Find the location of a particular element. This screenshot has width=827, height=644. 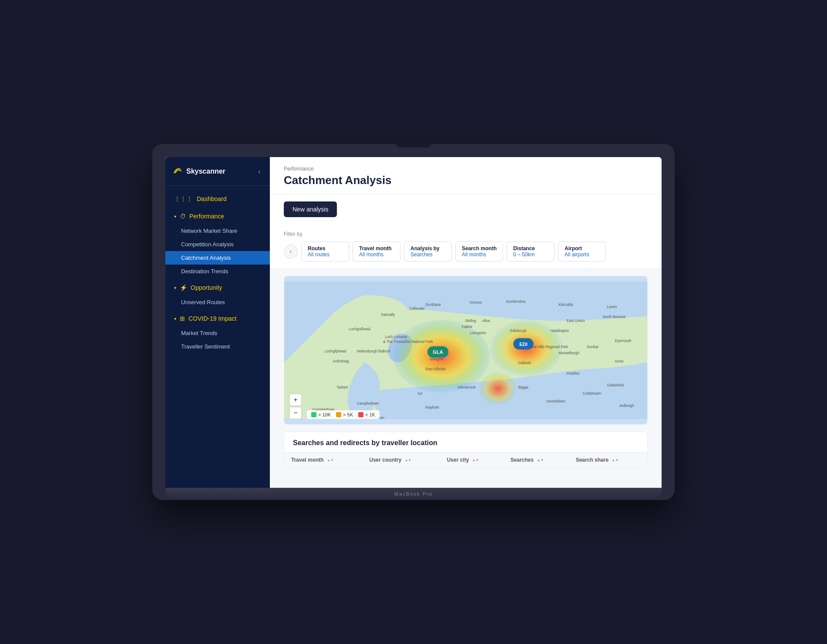

performance-chevron-icon: ▾ is located at coordinates (175, 217).